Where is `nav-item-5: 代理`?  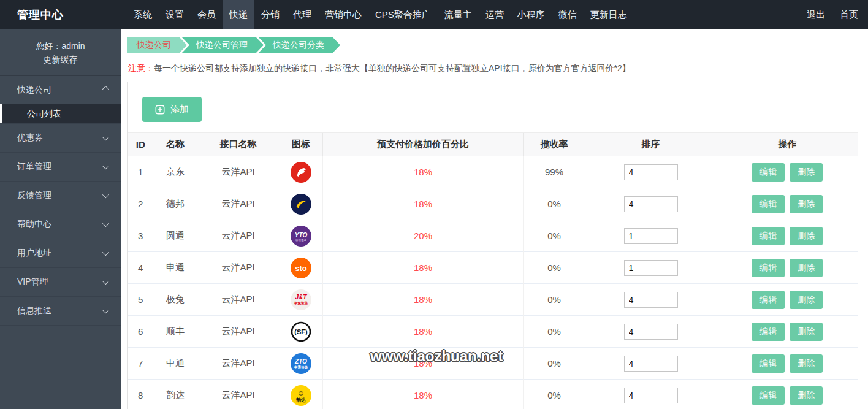 nav-item-5: 代理 is located at coordinates (302, 15).